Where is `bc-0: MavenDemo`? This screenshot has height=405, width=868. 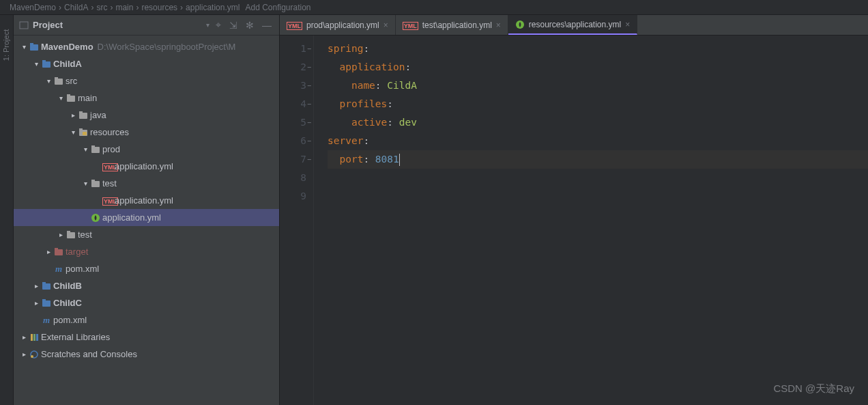
bc-0: MavenDemo is located at coordinates (33, 8).